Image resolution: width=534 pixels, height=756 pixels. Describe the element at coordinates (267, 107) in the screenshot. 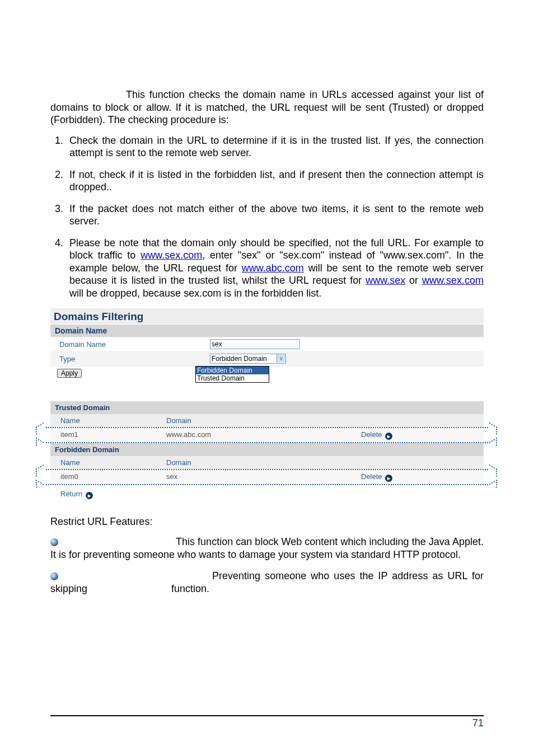

I see `intro-paragraph: This function checks the domain name in …` at that location.